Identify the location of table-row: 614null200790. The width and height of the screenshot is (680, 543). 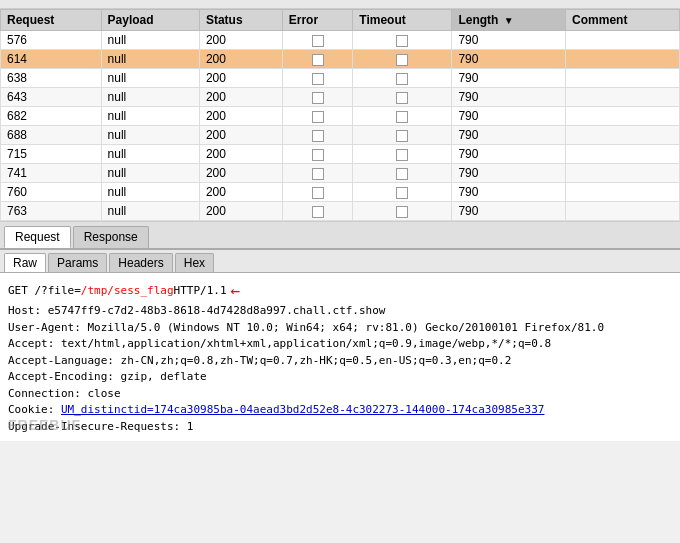
(340, 60).